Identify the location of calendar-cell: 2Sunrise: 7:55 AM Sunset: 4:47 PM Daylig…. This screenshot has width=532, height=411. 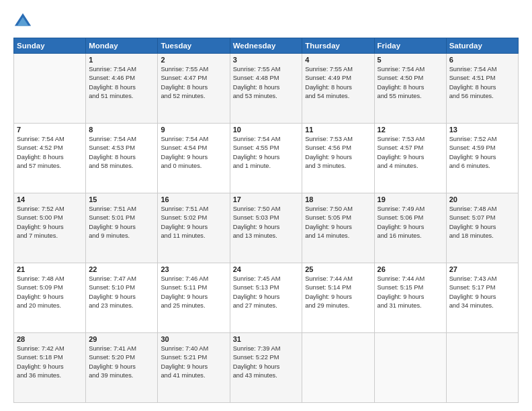
(193, 89).